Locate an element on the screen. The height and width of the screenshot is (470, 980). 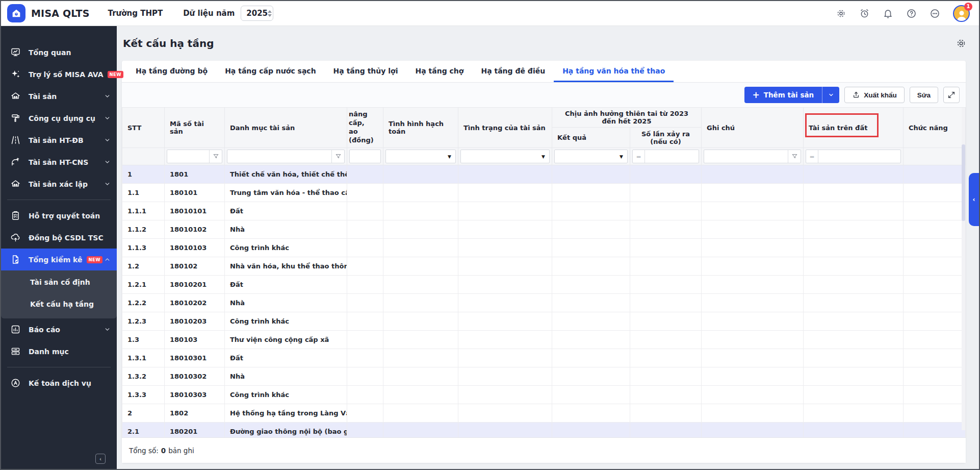
sidebar-item-bao-cao: Báo cáo is located at coordinates (59, 330).